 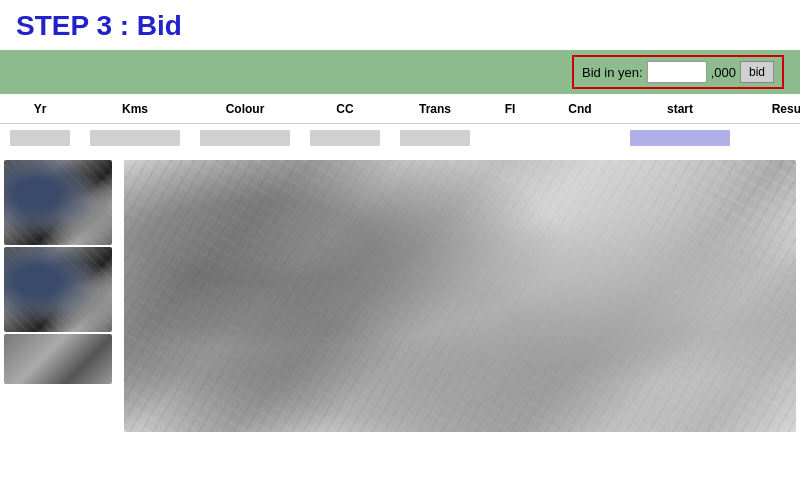 What do you see at coordinates (400, 138) in the screenshot?
I see `table-row: 10:26` at bounding box center [400, 138].